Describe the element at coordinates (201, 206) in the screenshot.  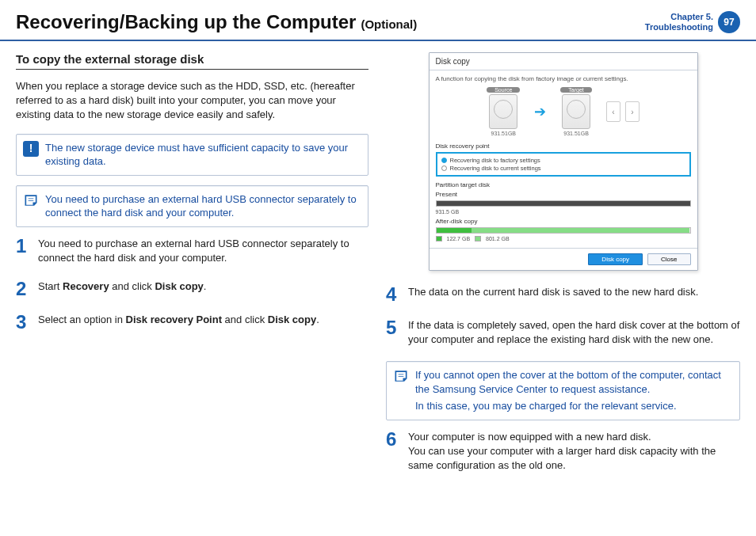
I see `callout-note-text: You need to purchase an external hard US…` at that location.